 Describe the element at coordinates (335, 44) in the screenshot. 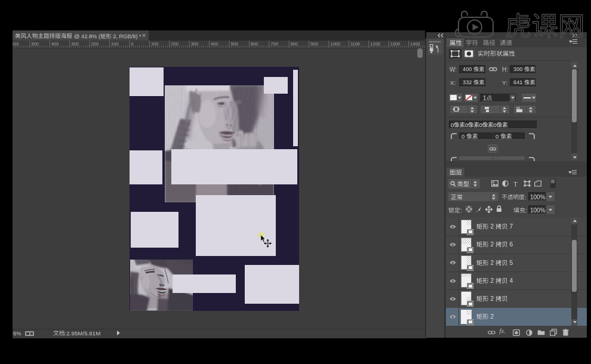

I see `svg-text: 1000` at that location.